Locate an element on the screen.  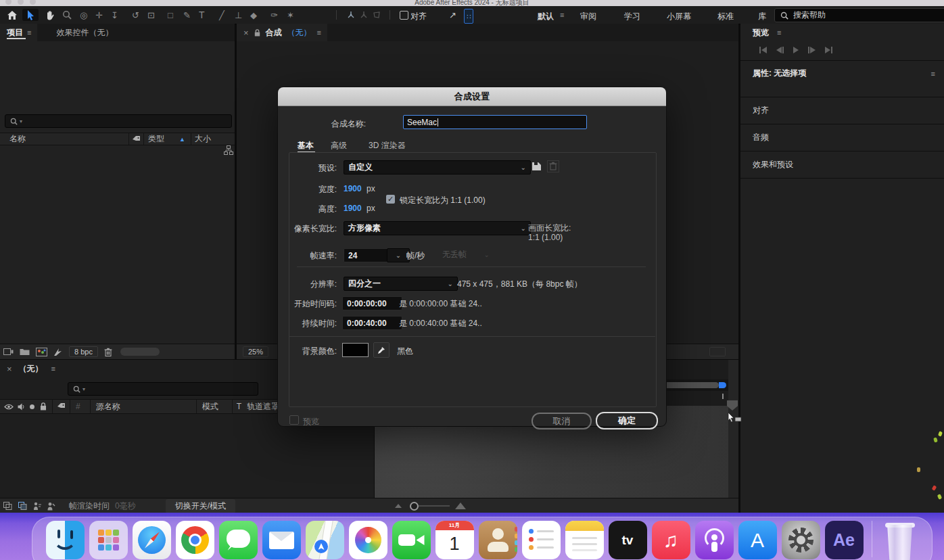
motion-blur-icon is located at coordinates (23, 506).